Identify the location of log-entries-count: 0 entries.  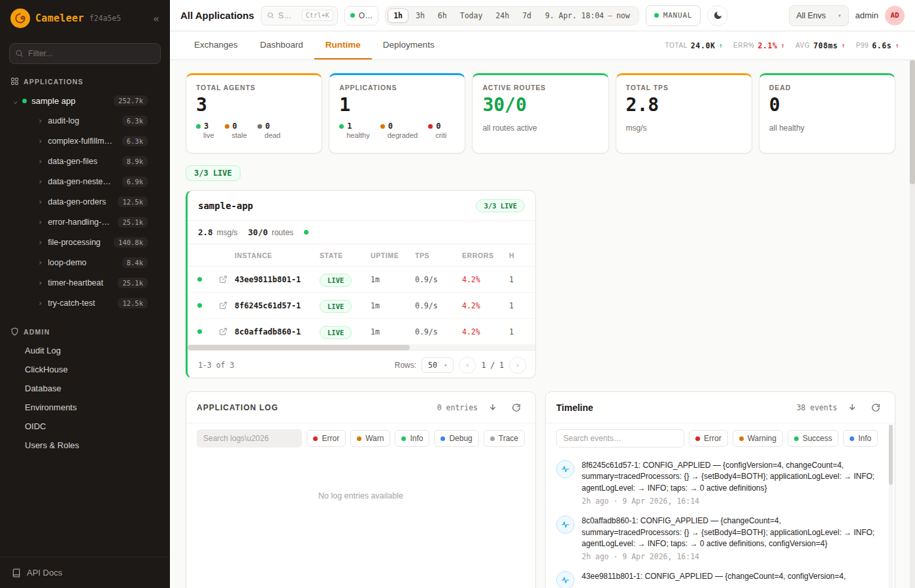
(458, 408).